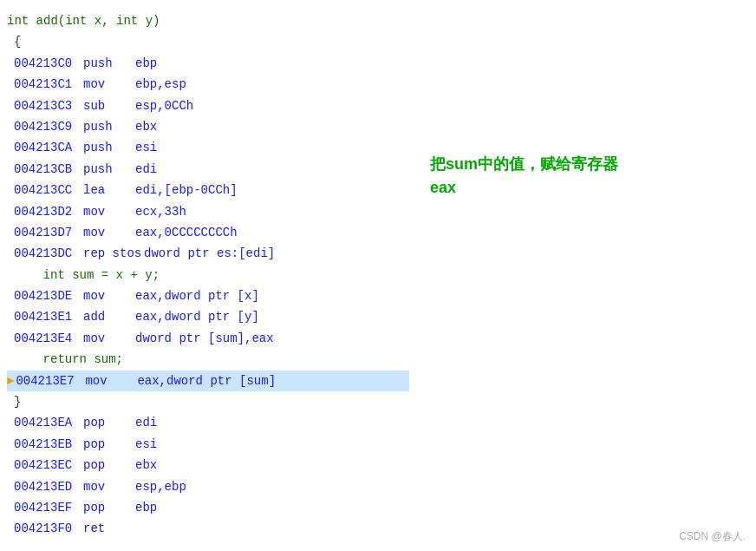 The image size is (756, 551). I want to click on asm-line-ec: 004213EC pop ebx, so click(208, 465).